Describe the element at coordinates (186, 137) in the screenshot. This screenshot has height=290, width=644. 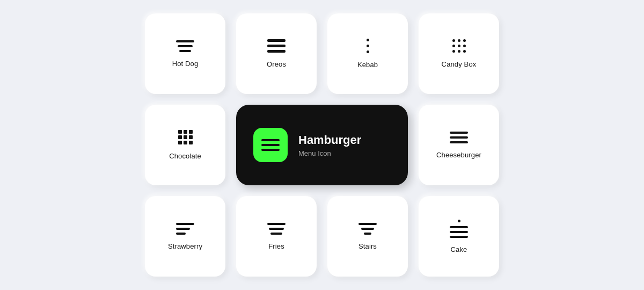
I see `chocolate-icon` at that location.